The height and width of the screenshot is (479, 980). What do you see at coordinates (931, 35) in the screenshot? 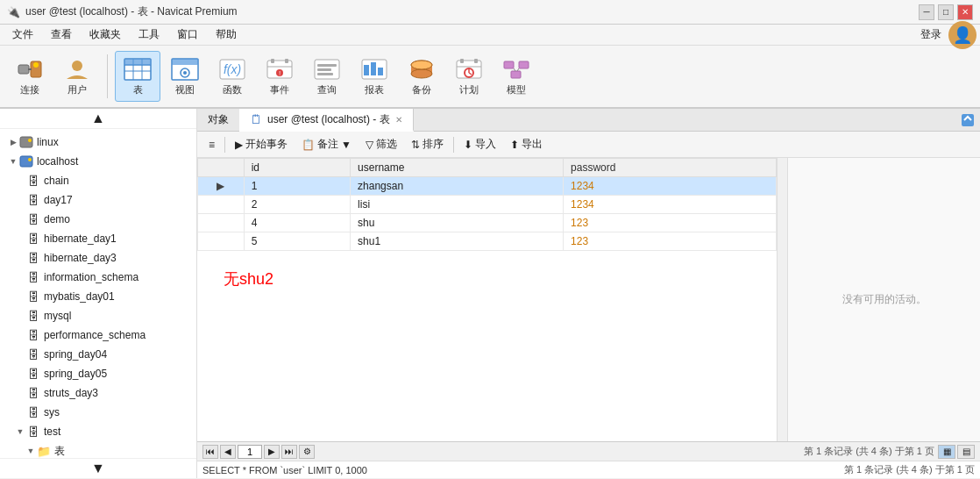
I see `login-button: 登录` at bounding box center [931, 35].